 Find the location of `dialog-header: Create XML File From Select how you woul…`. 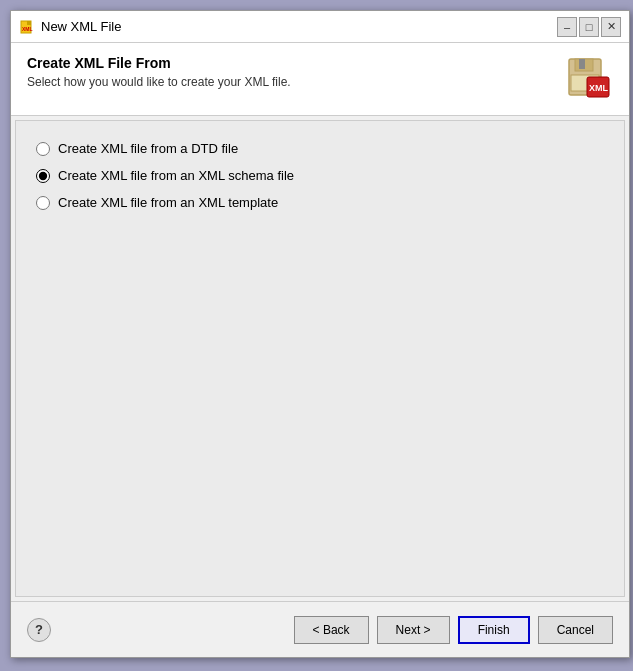

dialog-header: Create XML File From Select how you woul… is located at coordinates (320, 80).